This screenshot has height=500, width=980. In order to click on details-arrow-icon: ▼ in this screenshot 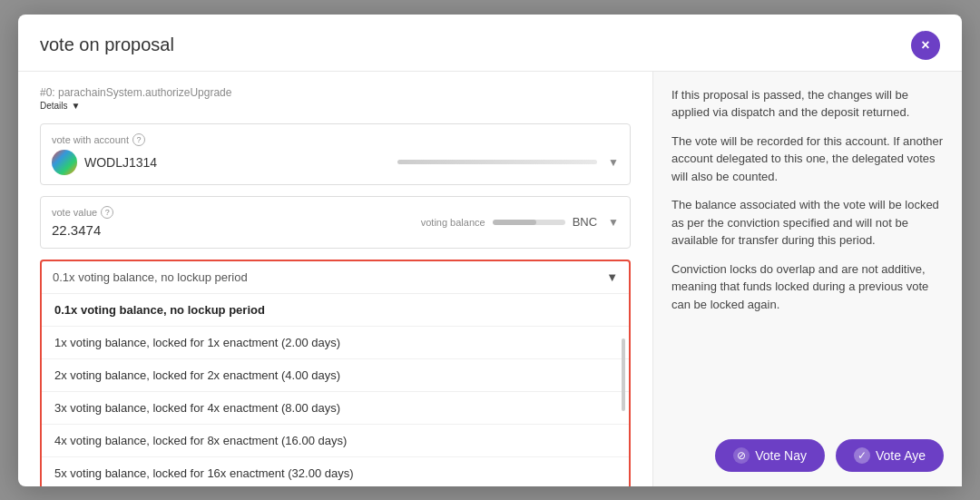, I will do `click(76, 105)`.